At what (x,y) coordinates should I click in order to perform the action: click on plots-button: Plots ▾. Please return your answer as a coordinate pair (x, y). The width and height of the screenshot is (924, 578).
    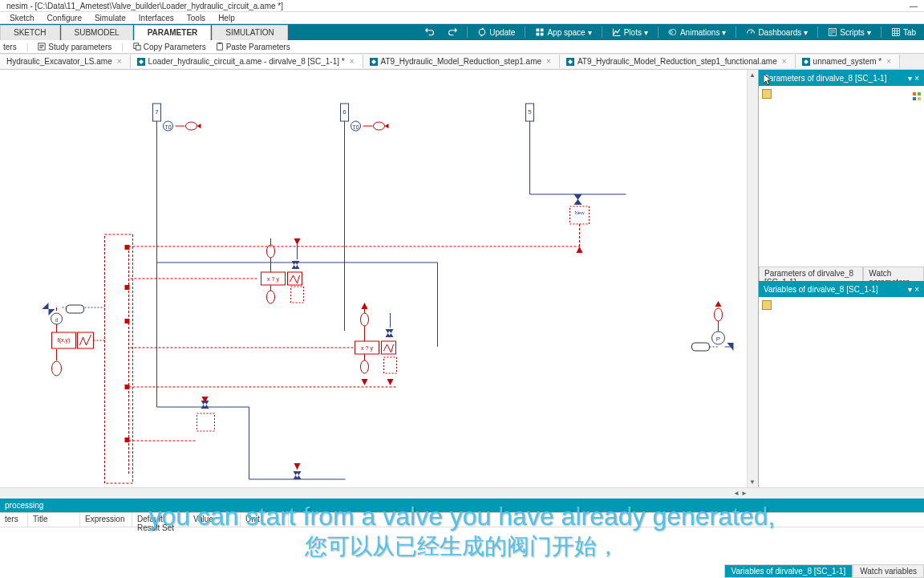
    Looking at the image, I should click on (630, 32).